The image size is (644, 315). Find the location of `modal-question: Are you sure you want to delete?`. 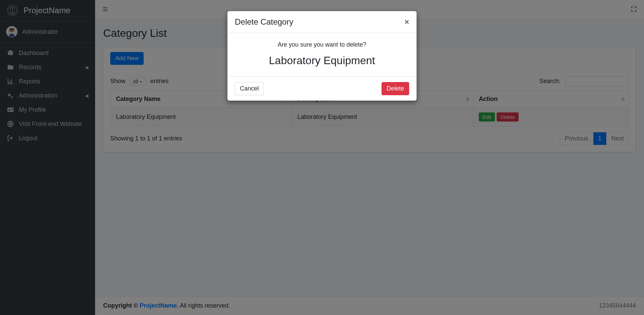

modal-question: Are you sure you want to delete? is located at coordinates (322, 45).